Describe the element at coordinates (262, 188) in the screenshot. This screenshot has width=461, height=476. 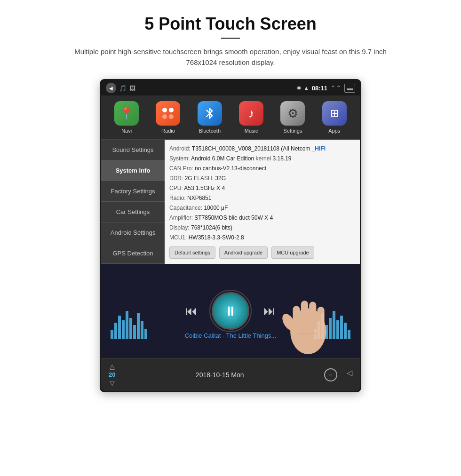
I see `cpu-row: CPU: A53 1.5GHz X 4` at that location.